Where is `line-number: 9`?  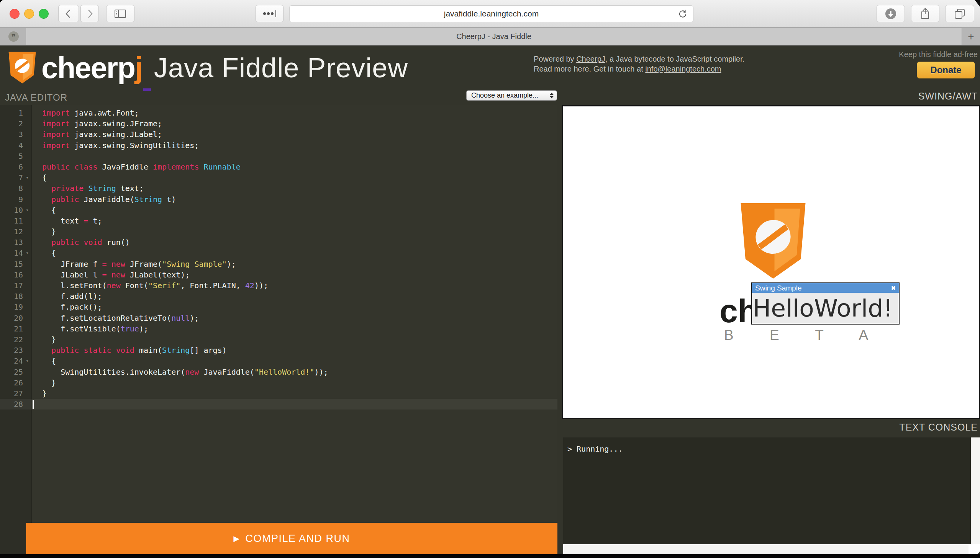 line-number: 9 is located at coordinates (12, 199).